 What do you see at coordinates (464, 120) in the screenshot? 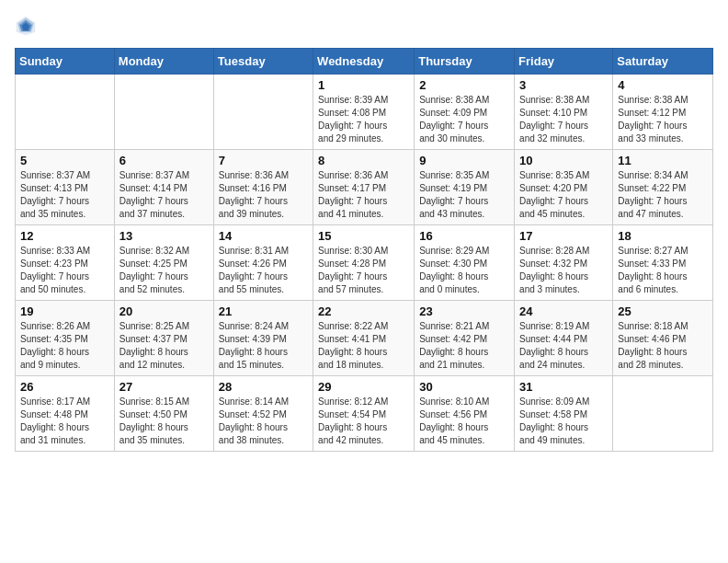
I see `day-info: Sunrise: 8:38 AM Sunset: 4:09 PM Dayligh…` at bounding box center [464, 120].